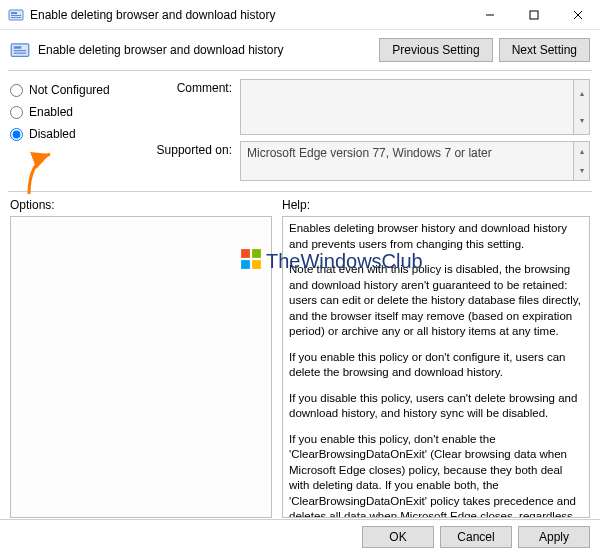 Image resolution: width=600 pixels, height=554 pixels. What do you see at coordinates (16, 90) in the screenshot?
I see `radio-not-configured-input` at bounding box center [16, 90].